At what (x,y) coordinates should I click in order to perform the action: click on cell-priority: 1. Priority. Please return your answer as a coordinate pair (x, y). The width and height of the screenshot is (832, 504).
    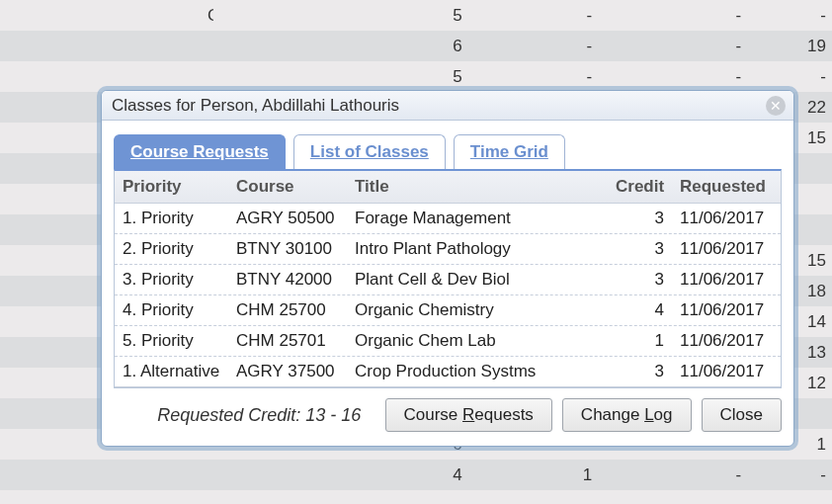
    Looking at the image, I should click on (172, 218).